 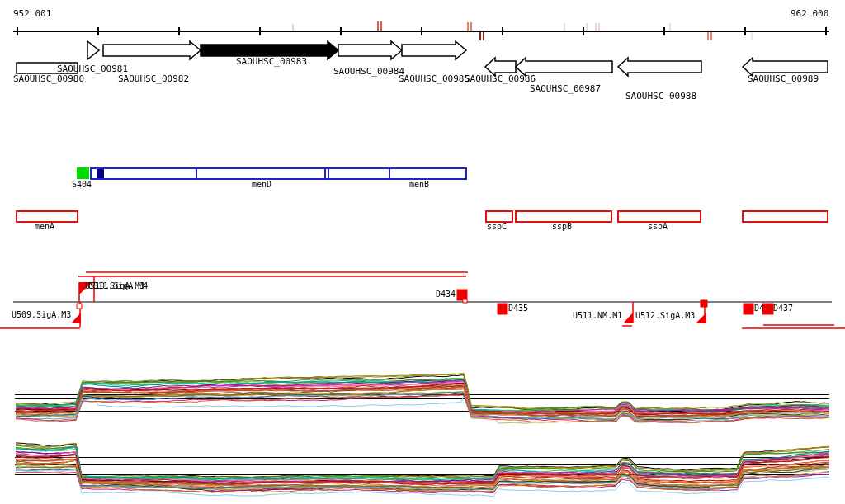 I want to click on gene-label-SAOUHSC_00988: SAOUHSC_00988, so click(x=661, y=97).